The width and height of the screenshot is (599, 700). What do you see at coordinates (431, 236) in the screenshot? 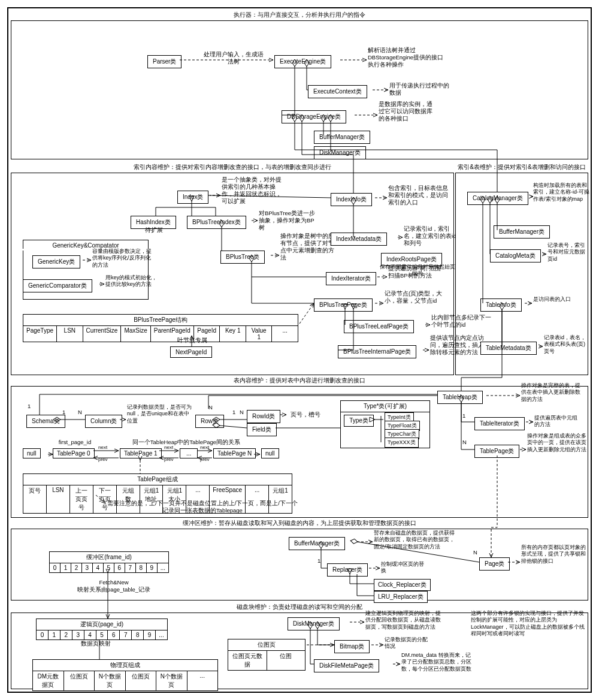
I see `note: 记录索引id，索引名，建立索引的表id和列号` at bounding box center [431, 236].